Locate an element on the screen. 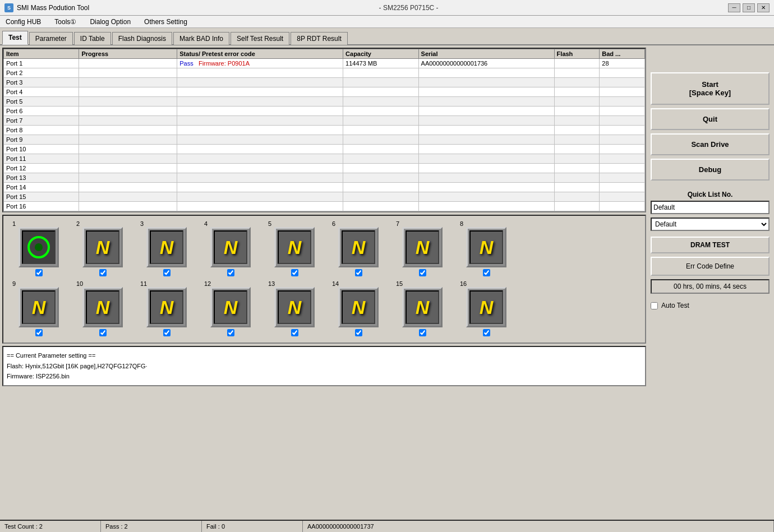 The height and width of the screenshot is (532, 774). quick-list-input is located at coordinates (710, 207).